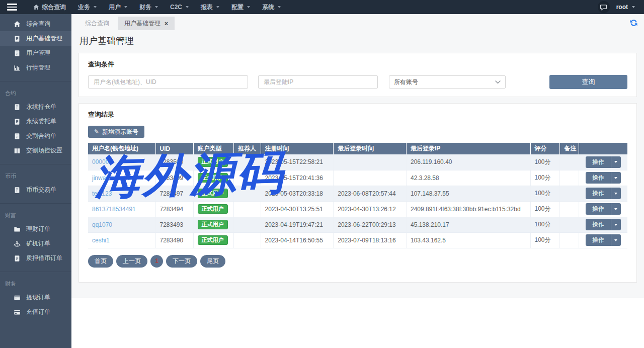 Image resolution: width=644 pixels, height=348 pixels. What do you see at coordinates (157, 262) in the screenshot?
I see `pagination-current-page: 1` at bounding box center [157, 262].